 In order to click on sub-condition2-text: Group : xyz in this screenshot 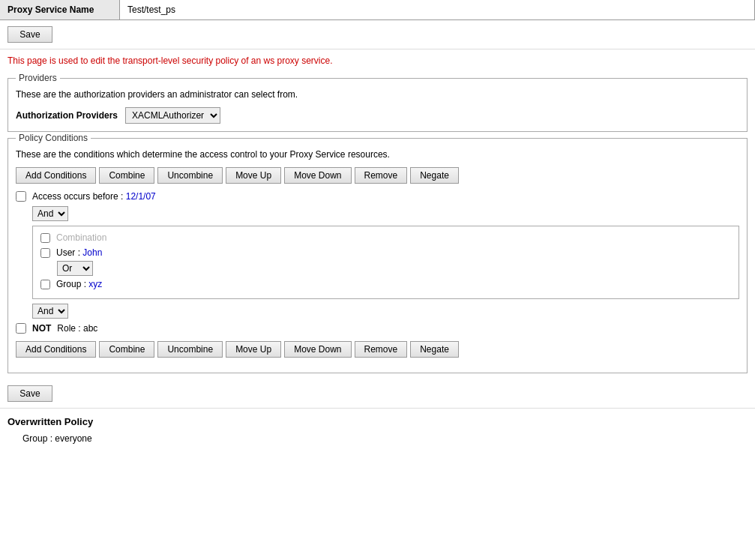, I will do `click(79, 284)`.